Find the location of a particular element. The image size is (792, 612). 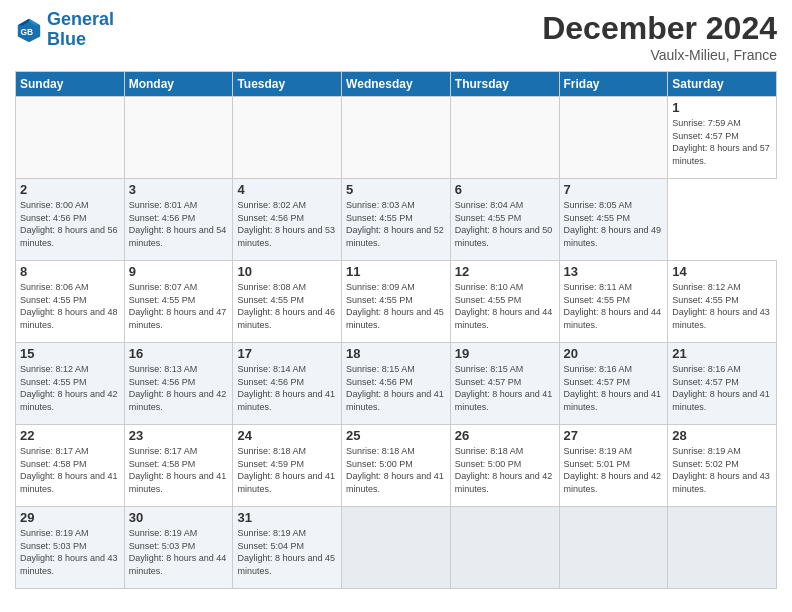

day-info: Sunrise: 8:02 AMSunset: 4:56 PMDaylight:… is located at coordinates (287, 224).